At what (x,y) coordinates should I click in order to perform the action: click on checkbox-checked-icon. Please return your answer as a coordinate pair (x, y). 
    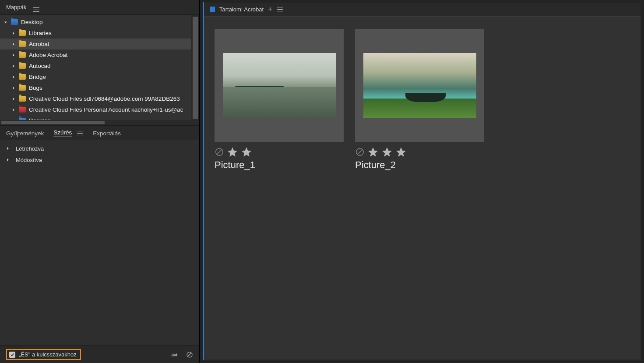
    Looking at the image, I should click on (12, 355).